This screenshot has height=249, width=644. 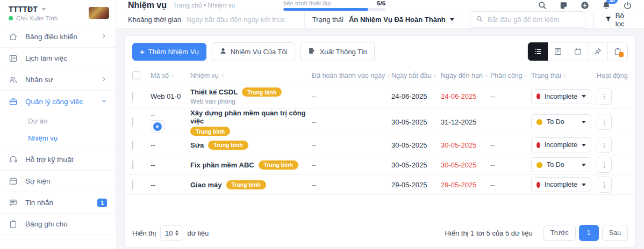 I want to click on sidebar-item-events: Sự kiện, so click(x=58, y=181).